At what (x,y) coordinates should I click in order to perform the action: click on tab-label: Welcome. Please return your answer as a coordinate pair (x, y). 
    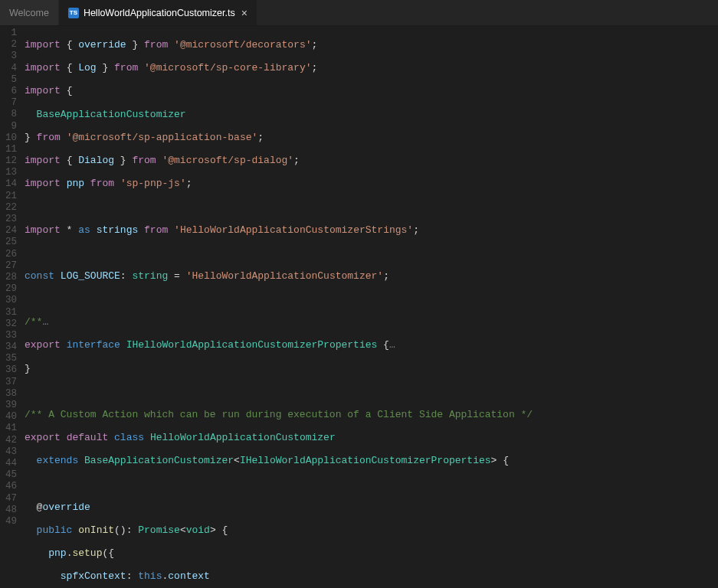
    Looking at the image, I should click on (29, 13).